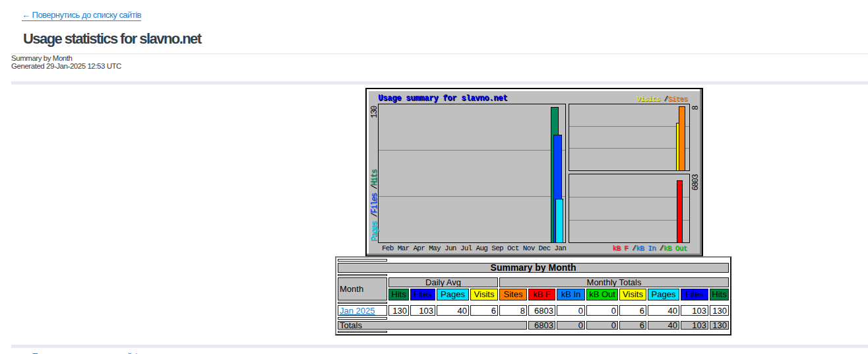 The width and height of the screenshot is (868, 354). I want to click on svg-text: 6803, so click(696, 182).